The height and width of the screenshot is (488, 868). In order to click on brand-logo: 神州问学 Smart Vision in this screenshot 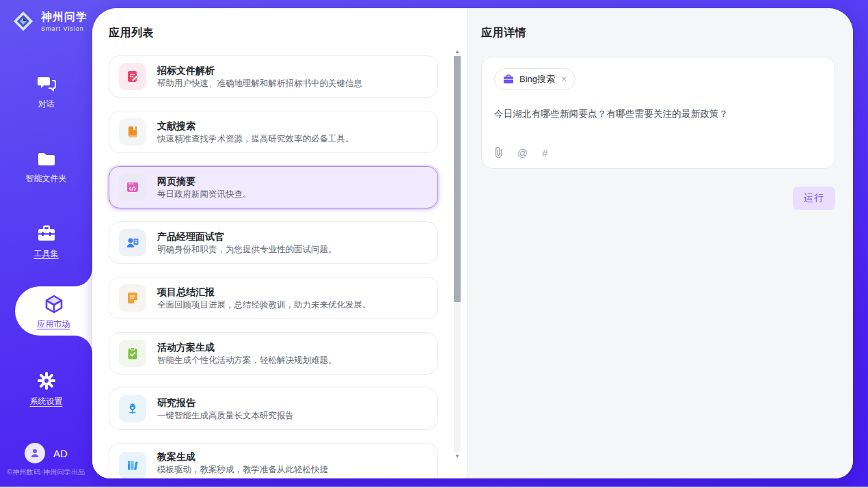, I will do `click(49, 21)`.